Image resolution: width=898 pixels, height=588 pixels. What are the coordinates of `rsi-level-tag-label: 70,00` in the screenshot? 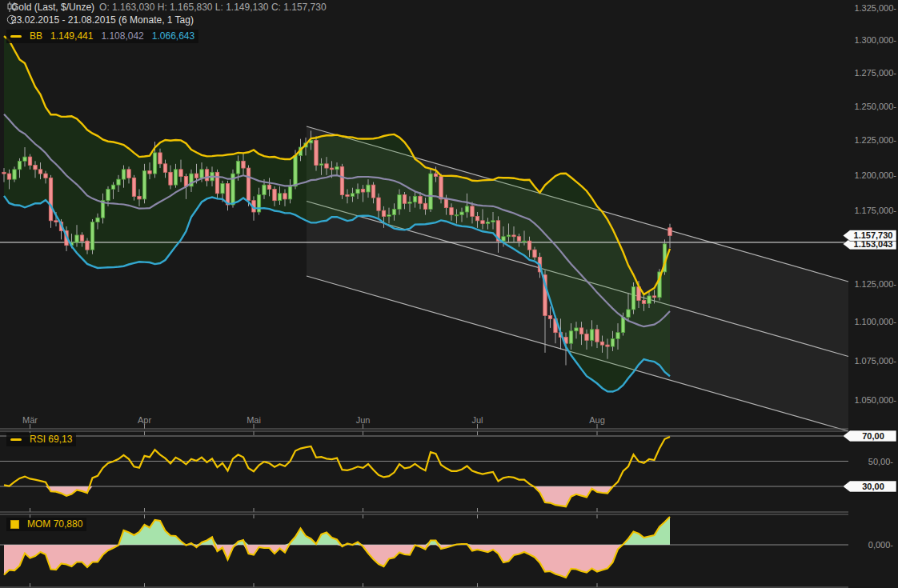 It's located at (873, 436).